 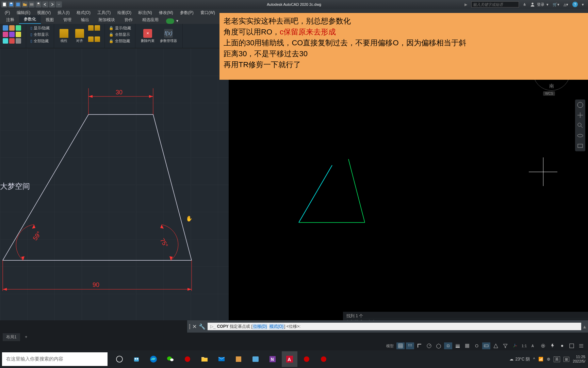 What do you see at coordinates (401, 346) in the screenshot?
I see `grid-icon` at bounding box center [401, 346].